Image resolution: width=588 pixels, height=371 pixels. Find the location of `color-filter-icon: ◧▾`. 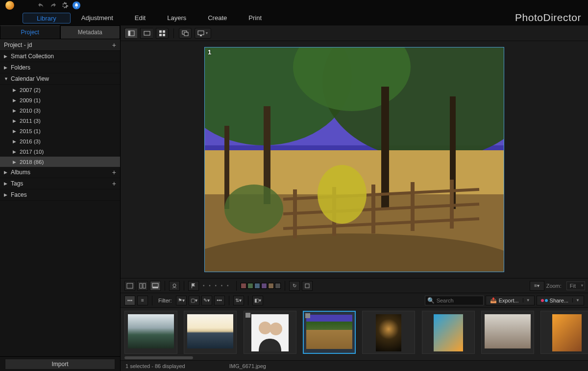

color-filter-icon: ◧▾ is located at coordinates (258, 301).